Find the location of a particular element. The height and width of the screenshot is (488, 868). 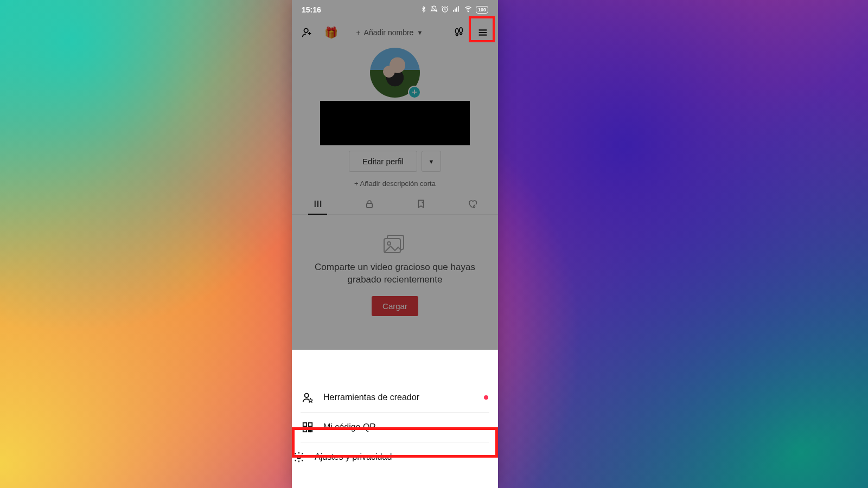

sheet-item-label: Herramientas de creador is located at coordinates (371, 397).